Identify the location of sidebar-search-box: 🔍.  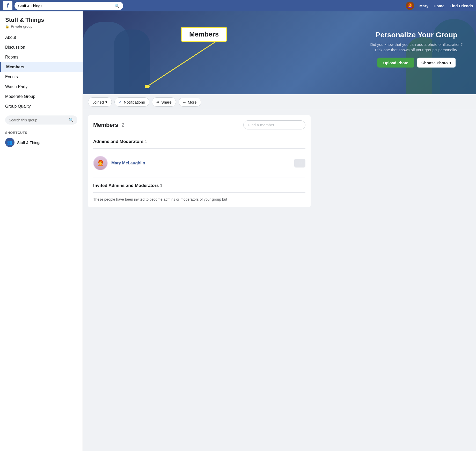
(41, 120).